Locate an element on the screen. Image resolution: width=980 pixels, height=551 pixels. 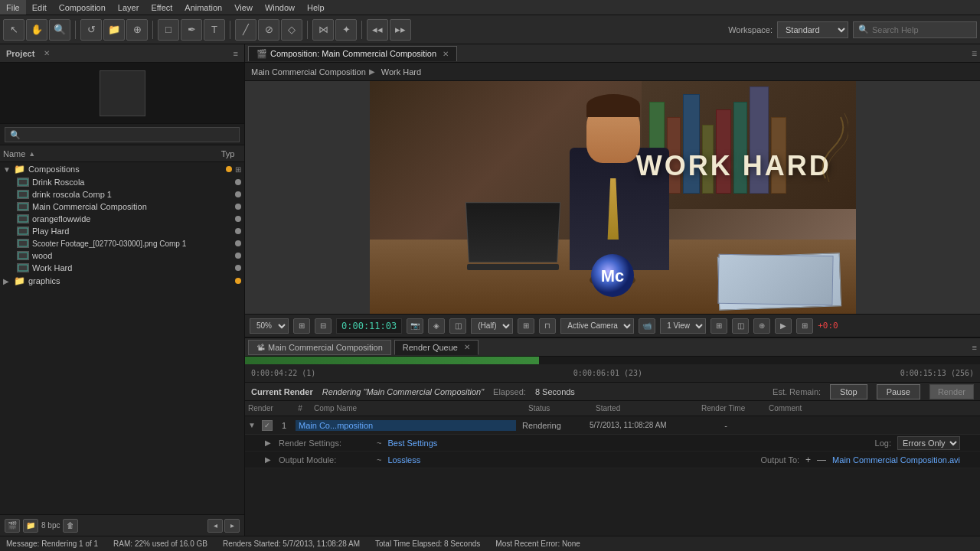
workspace-select: Standard is located at coordinates (813, 30).